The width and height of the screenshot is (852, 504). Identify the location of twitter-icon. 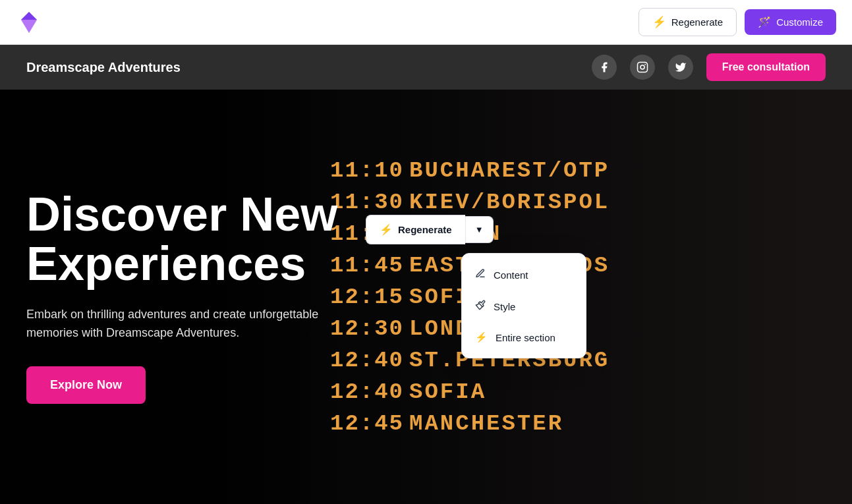
(681, 67).